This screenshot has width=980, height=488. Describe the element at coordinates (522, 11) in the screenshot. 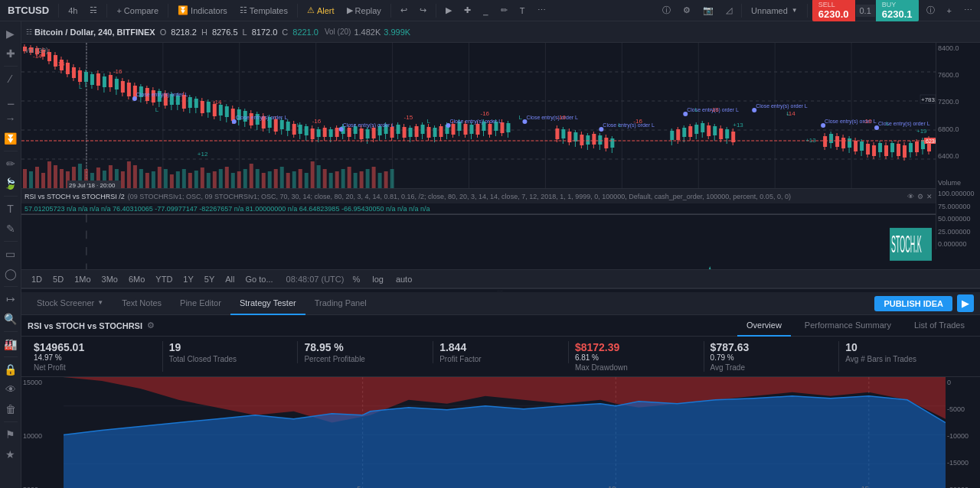

I see `text-btn: T` at that location.